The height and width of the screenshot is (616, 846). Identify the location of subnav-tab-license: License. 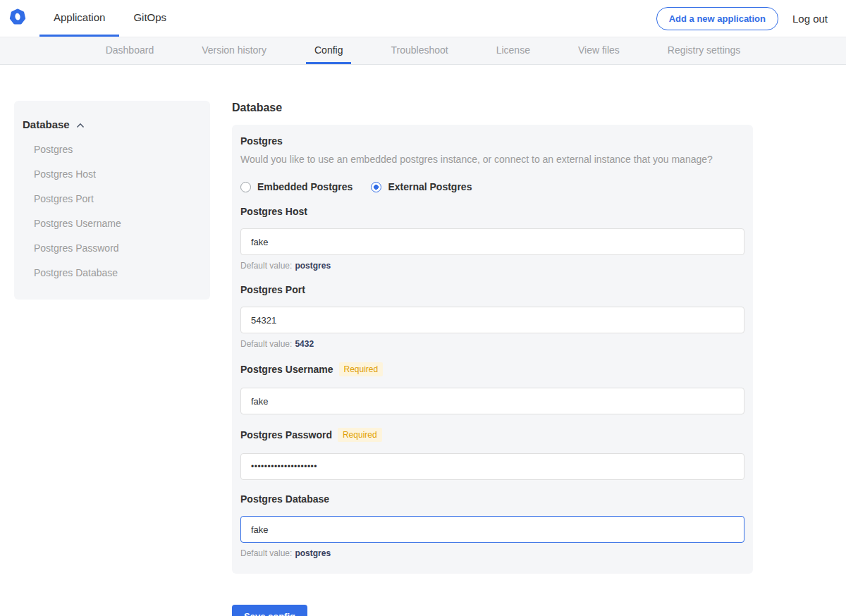
(513, 51).